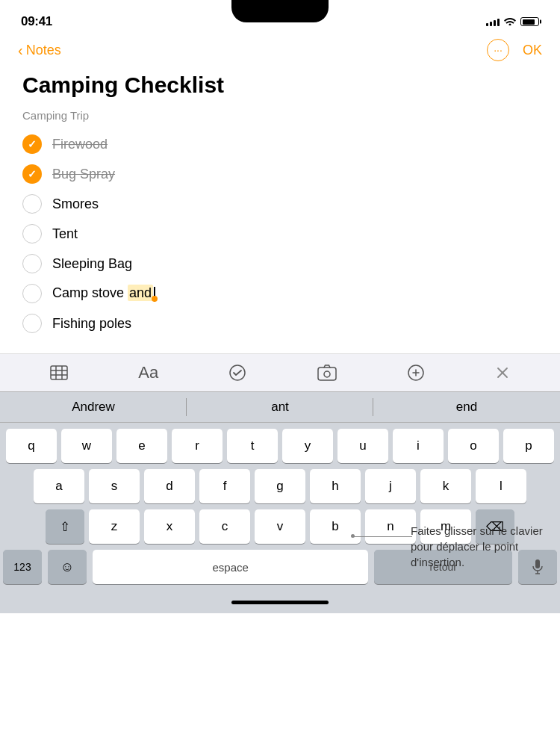 The width and height of the screenshot is (560, 735). Describe the element at coordinates (93, 264) in the screenshot. I see `item-text: Sleeping Bag` at that location.